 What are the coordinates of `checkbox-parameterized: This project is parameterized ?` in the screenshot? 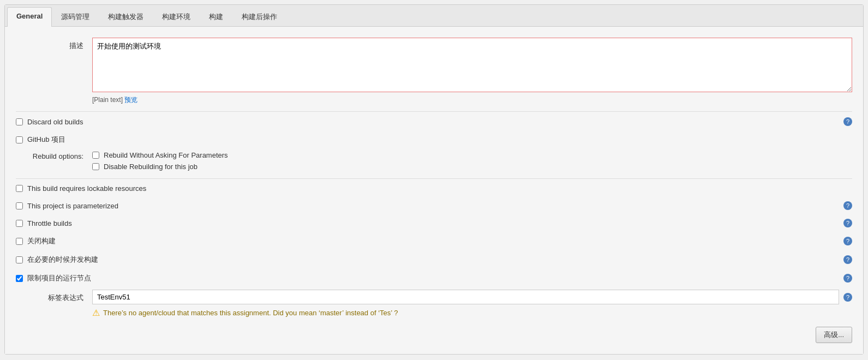 It's located at (434, 206).